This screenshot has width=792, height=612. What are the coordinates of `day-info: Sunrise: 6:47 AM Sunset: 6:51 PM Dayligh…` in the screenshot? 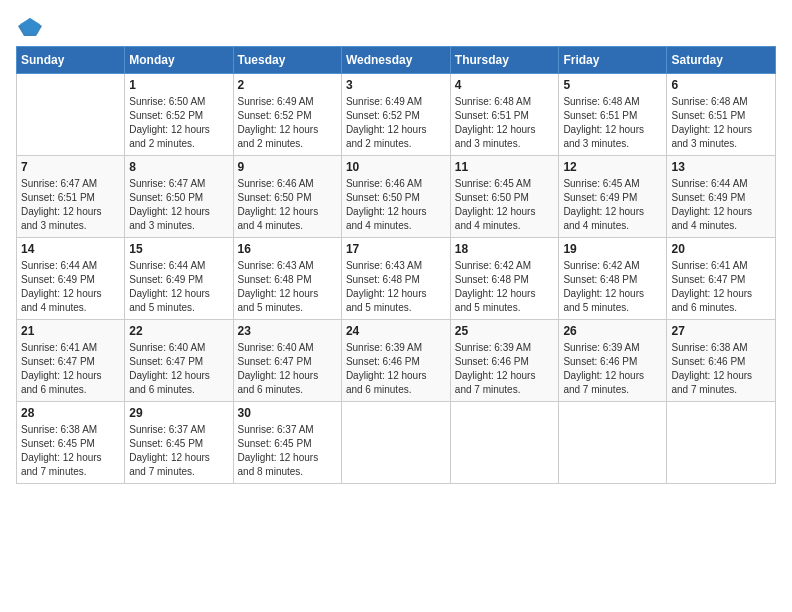 It's located at (70, 205).